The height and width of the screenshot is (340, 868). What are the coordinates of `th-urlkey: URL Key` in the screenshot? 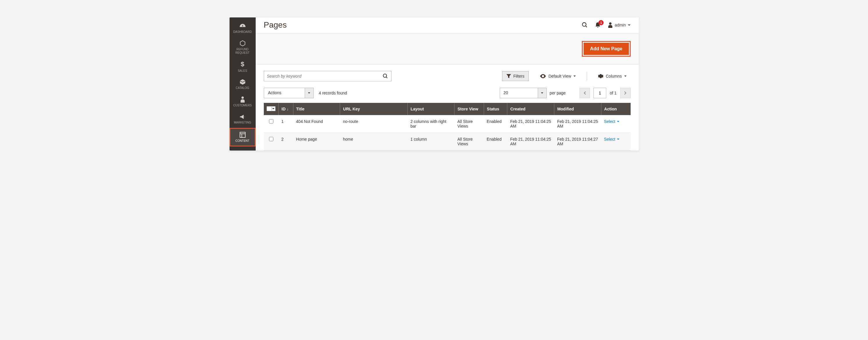 It's located at (374, 109).